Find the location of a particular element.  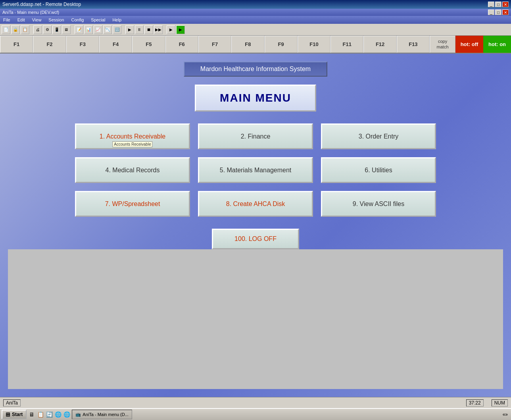

menu-btn-view-ascii: 9. View ASCII files is located at coordinates (378, 204).